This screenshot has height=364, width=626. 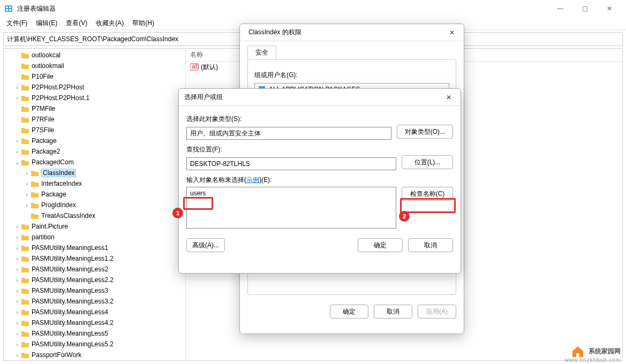 What do you see at coordinates (94, 119) in the screenshot?
I see `tree-item-P7RFile: P7RFile` at bounding box center [94, 119].